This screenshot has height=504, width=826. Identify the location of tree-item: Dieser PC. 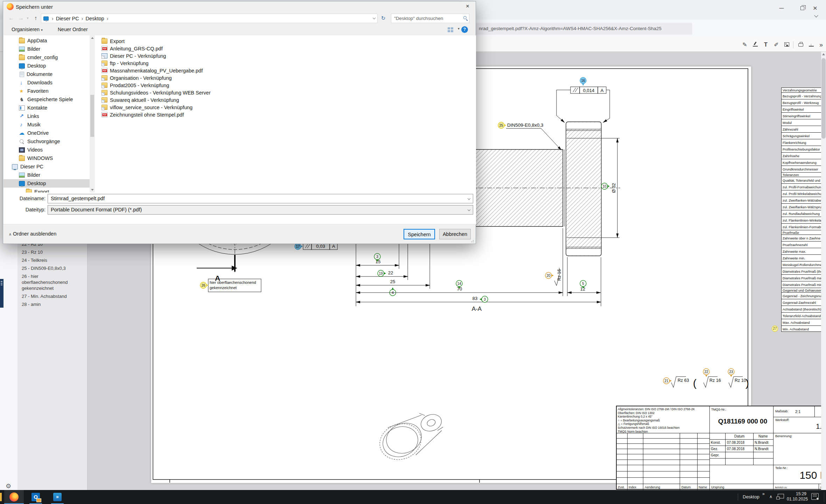
(47, 167).